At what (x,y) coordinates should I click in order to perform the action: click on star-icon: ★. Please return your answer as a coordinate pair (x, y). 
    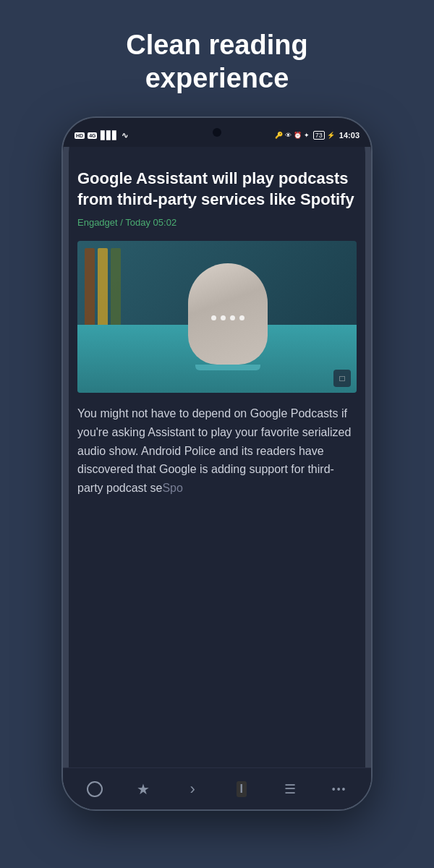
    Looking at the image, I should click on (143, 789).